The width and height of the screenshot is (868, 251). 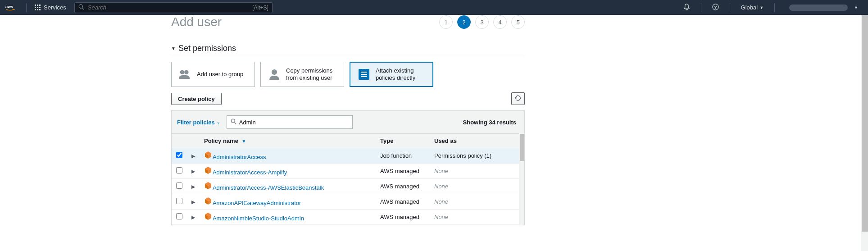 I want to click on permission-option-1: Copy permissions from existing user, so click(x=302, y=74).